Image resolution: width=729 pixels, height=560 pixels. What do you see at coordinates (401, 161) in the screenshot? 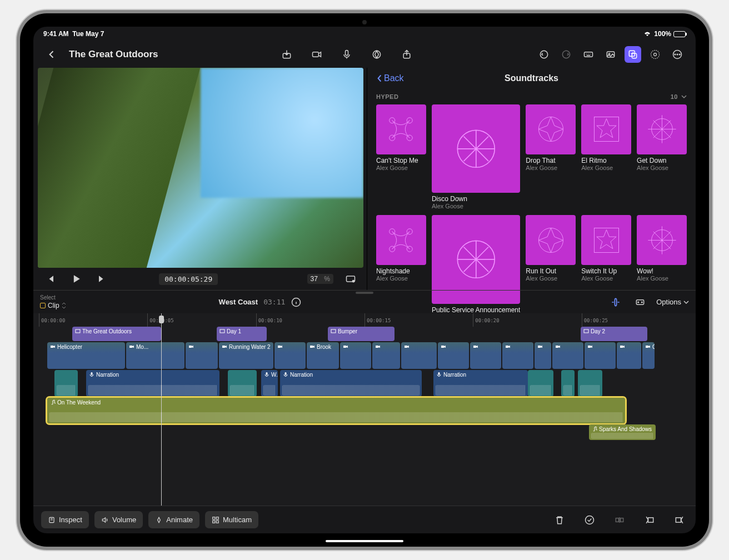
I see `track-title: Can't Stop Me` at bounding box center [401, 161].